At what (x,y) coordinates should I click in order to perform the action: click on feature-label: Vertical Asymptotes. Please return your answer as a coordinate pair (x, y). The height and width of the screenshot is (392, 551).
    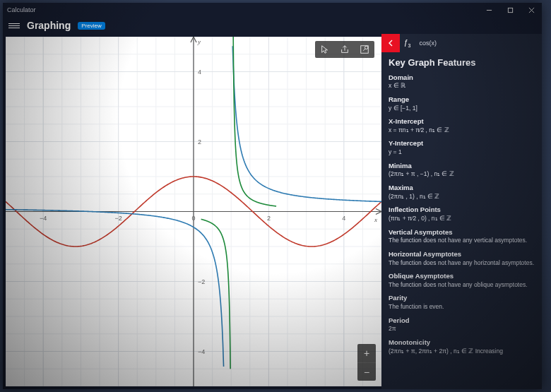
    Looking at the image, I should click on (462, 233).